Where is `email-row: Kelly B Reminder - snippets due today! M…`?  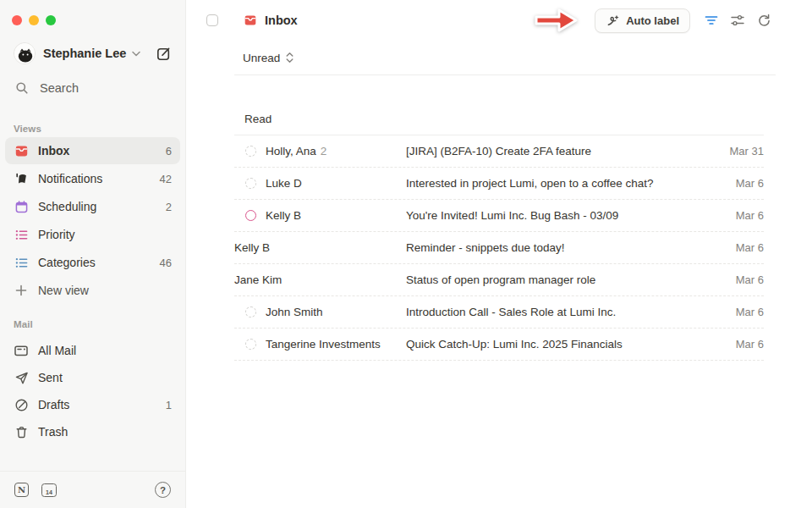
email-row: Kelly B Reminder - snippets due today! M… is located at coordinates (499, 248).